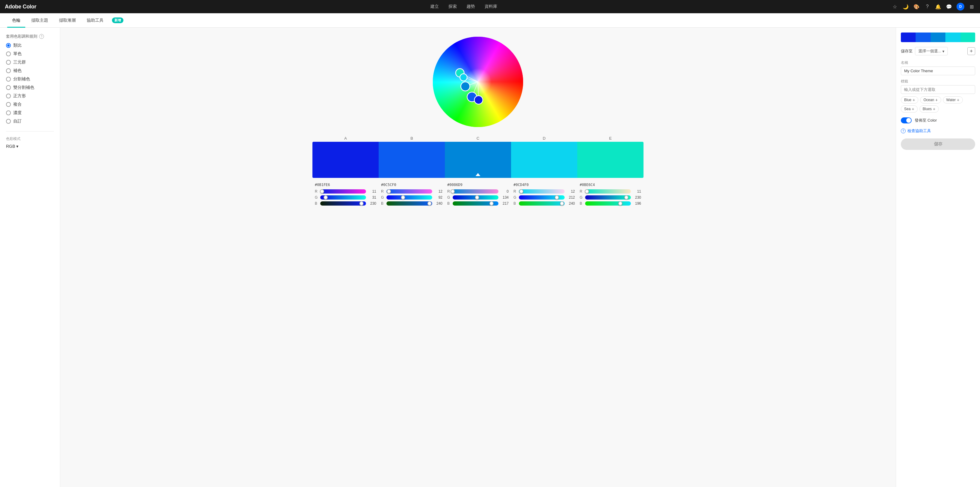  Describe the element at coordinates (910, 100) in the screenshot. I see `tag-blue: Blue+` at that location.